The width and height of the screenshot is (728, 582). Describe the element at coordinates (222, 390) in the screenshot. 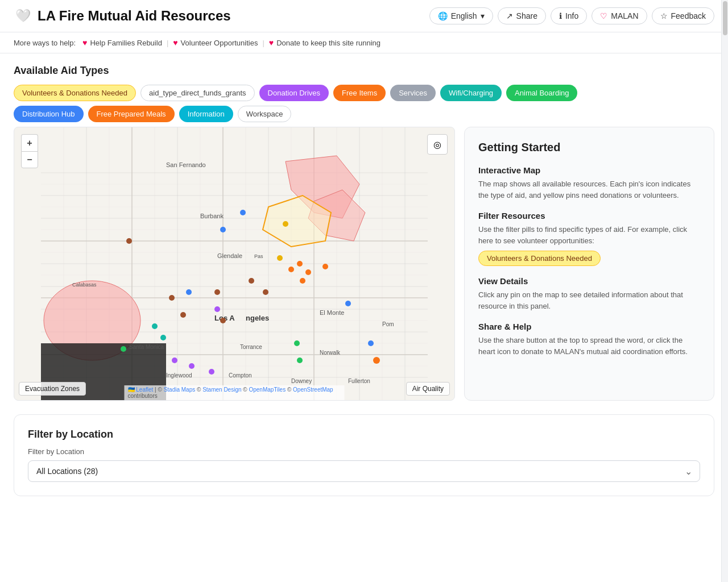

I see `stamen-link: Stamen Design` at that location.